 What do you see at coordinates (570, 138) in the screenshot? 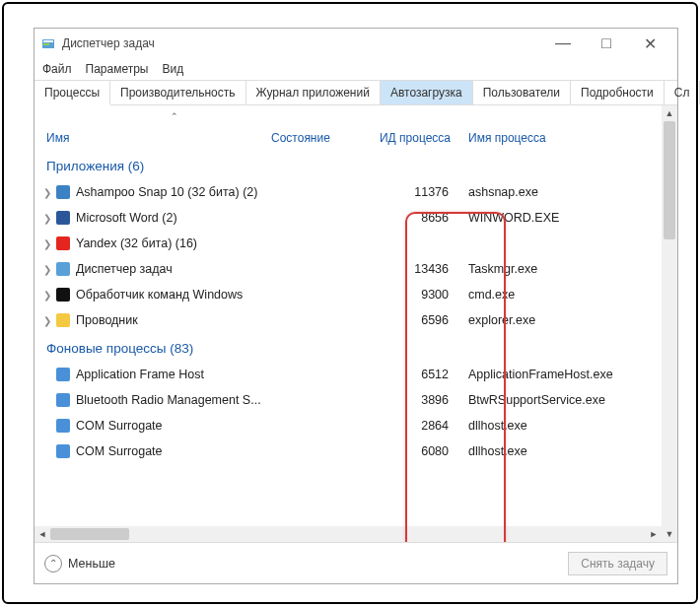
I see `col-header-pname: Имя процесса` at bounding box center [570, 138].